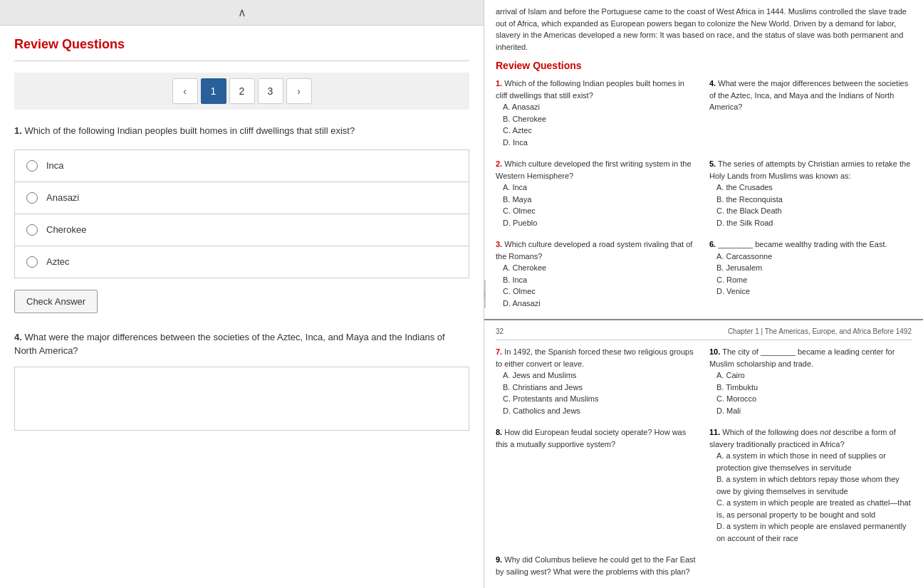 The image size is (923, 588). What do you see at coordinates (704, 65) in the screenshot?
I see `right-review-title: Review Questions` at bounding box center [704, 65].